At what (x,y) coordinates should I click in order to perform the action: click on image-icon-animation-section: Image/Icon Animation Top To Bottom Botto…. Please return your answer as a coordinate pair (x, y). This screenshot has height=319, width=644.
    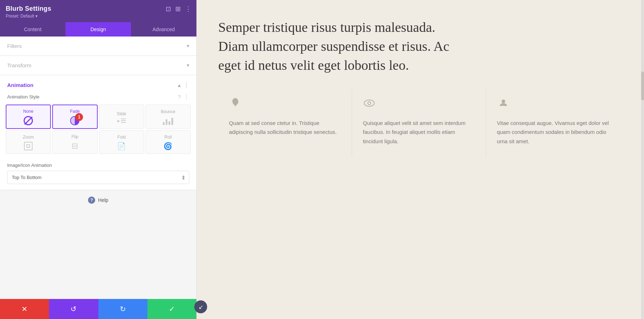
    Looking at the image, I should click on (98, 175).